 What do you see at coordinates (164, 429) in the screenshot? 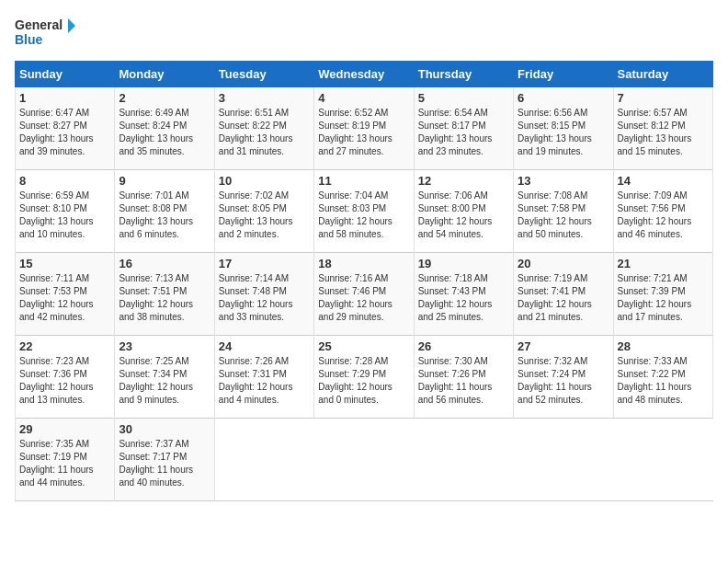
I see `day-number: 30` at bounding box center [164, 429].